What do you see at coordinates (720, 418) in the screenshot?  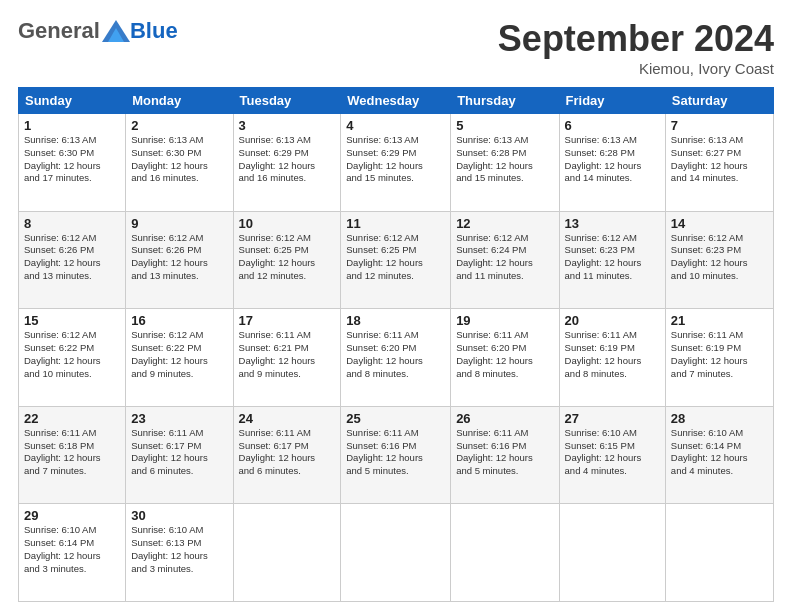 I see `day-number: 28` at bounding box center [720, 418].